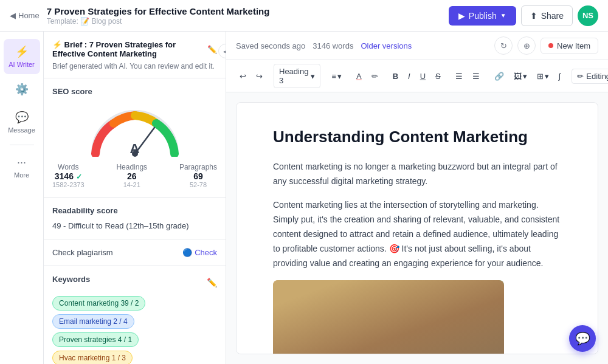 Image resolution: width=608 pixels, height=364 pixels. What do you see at coordinates (135, 66) in the screenshot?
I see `brief-description: Brief generated with AI. You can review …` at bounding box center [135, 66].